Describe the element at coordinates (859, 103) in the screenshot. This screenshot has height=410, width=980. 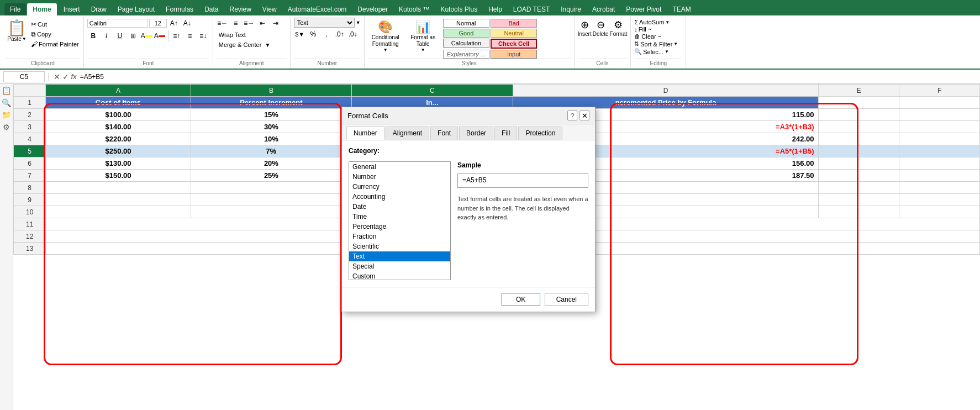
I see `cell-E1` at that location.